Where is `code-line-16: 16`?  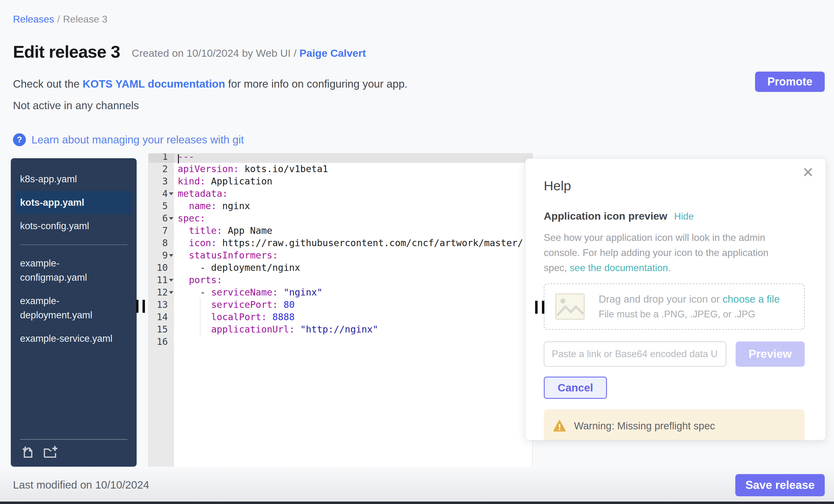
code-line-16: 16 is located at coordinates (341, 342).